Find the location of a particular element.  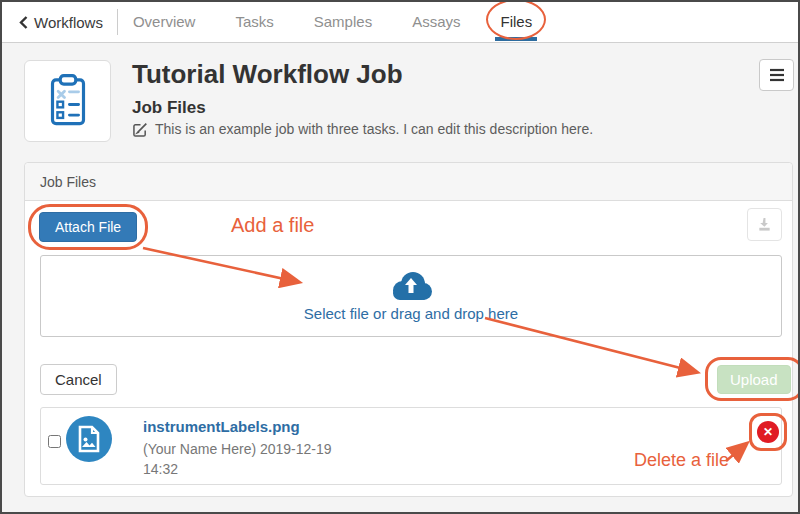

tab-overview: Overview is located at coordinates (164, 22).